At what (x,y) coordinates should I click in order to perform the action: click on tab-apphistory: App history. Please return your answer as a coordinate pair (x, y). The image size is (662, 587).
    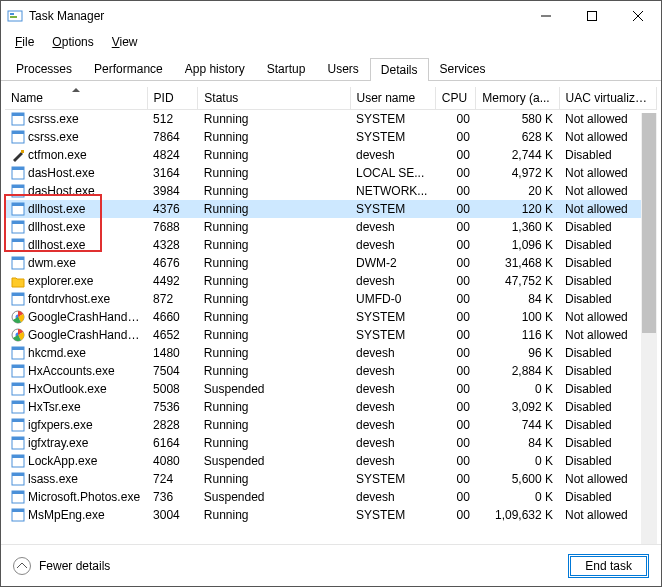
    Looking at the image, I should click on (215, 68).